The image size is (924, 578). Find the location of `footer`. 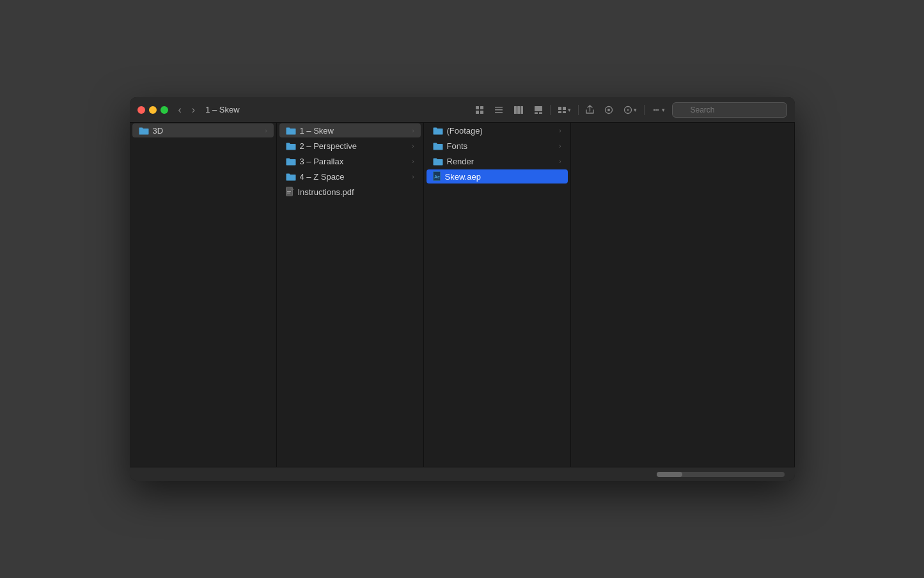

footer is located at coordinates (462, 474).